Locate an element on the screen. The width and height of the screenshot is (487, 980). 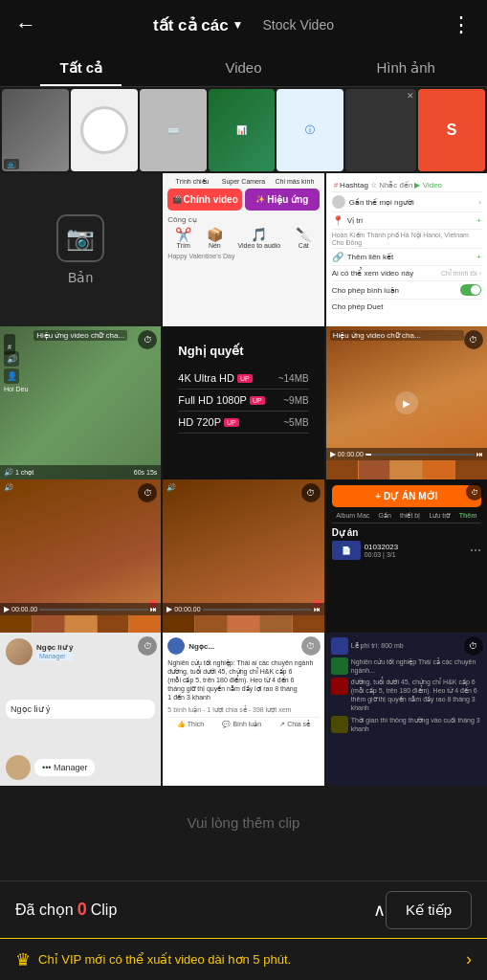
tools-label: Công cụ is located at coordinates (243, 220).